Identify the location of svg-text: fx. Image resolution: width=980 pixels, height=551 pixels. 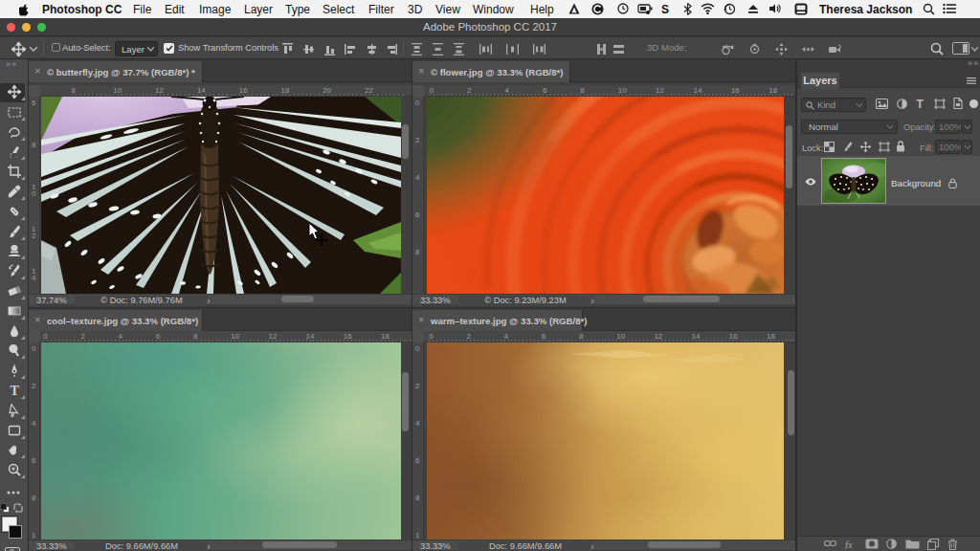
(849, 543).